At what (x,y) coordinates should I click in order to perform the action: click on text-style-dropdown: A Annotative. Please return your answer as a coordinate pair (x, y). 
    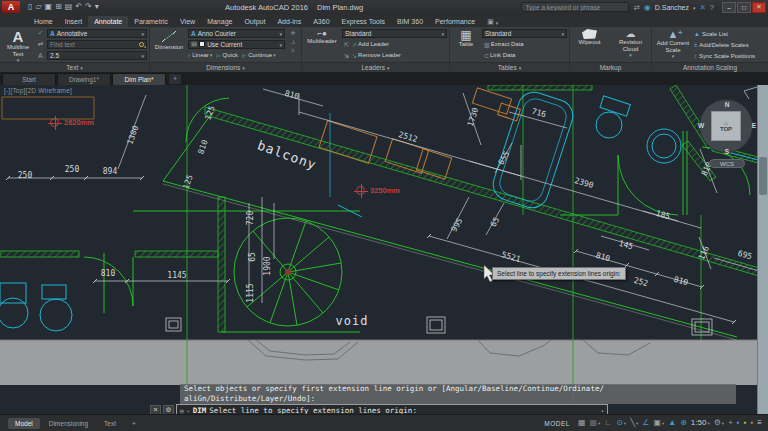
    Looking at the image, I should click on (97, 34).